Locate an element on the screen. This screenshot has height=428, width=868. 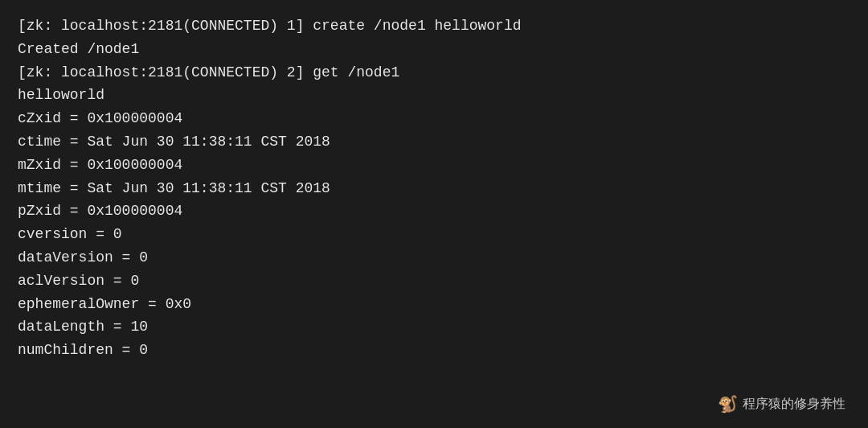
terminal-line-line1: [zk: localhost:2181(CONNECTED) 1] create… is located at coordinates (434, 26).